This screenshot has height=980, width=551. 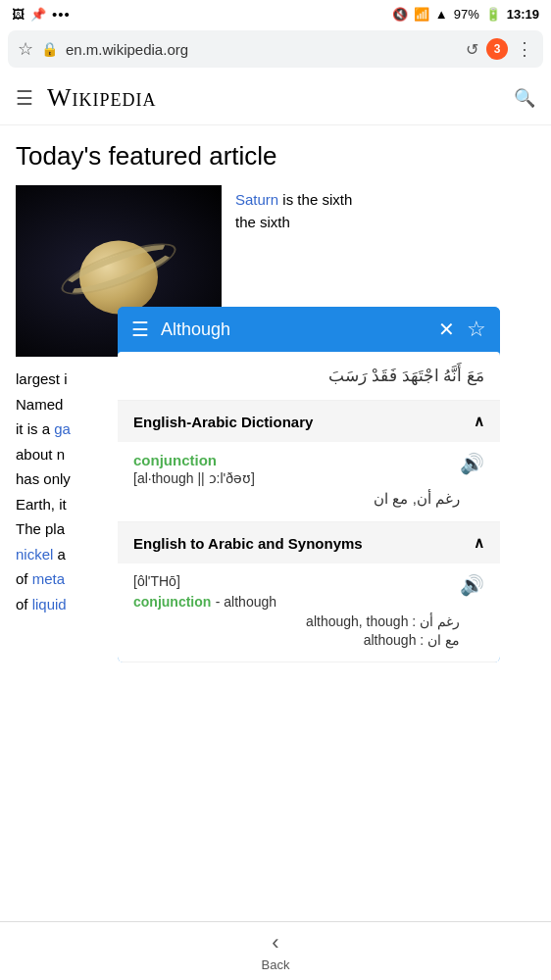 What do you see at coordinates (497, 49) in the screenshot?
I see `tabs-badge: 3` at bounding box center [497, 49].